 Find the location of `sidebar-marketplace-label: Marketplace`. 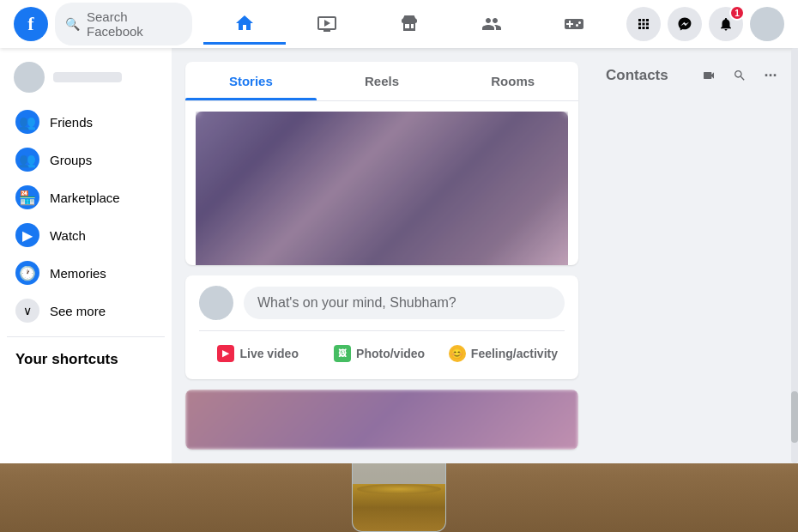

sidebar-marketplace-label: Marketplace is located at coordinates (85, 197).